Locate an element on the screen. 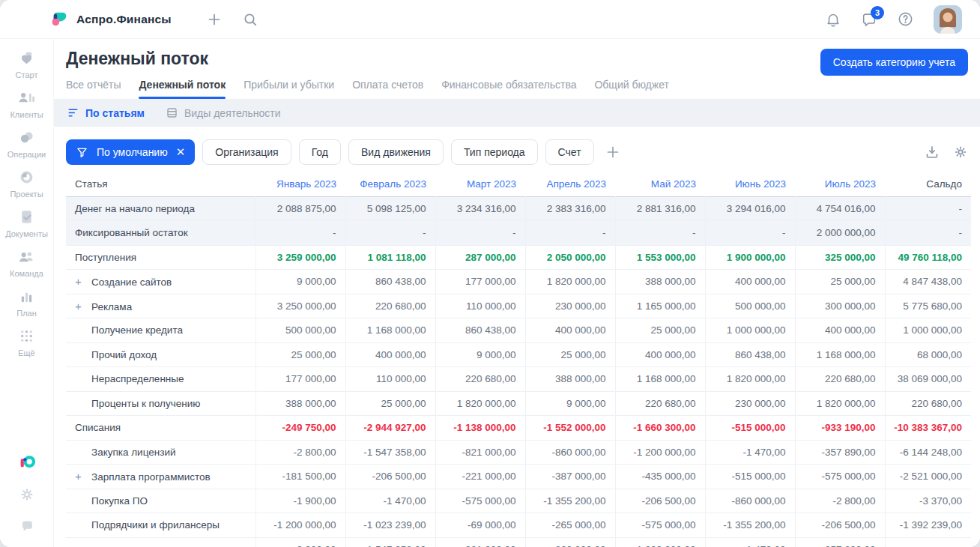 This screenshot has height=547, width=980. notifications-icon is located at coordinates (833, 19).